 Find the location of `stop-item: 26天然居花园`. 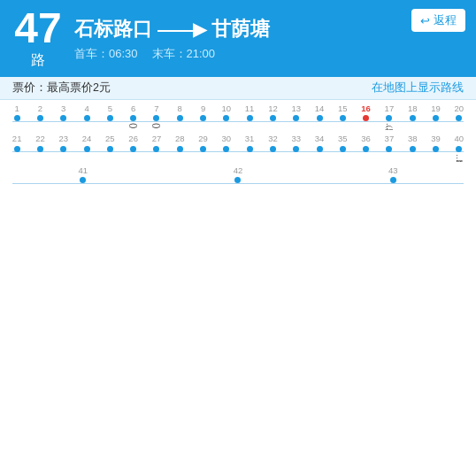

stop-item: 26天然居花园 is located at coordinates (133, 148).